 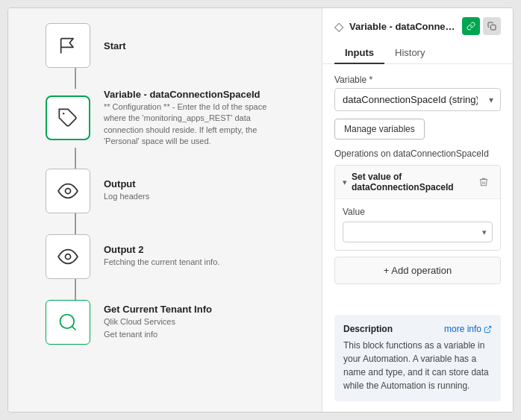 I want to click on operation-card: ▾ Set value of dataConnectionSpaceId, so click(x=418, y=207).